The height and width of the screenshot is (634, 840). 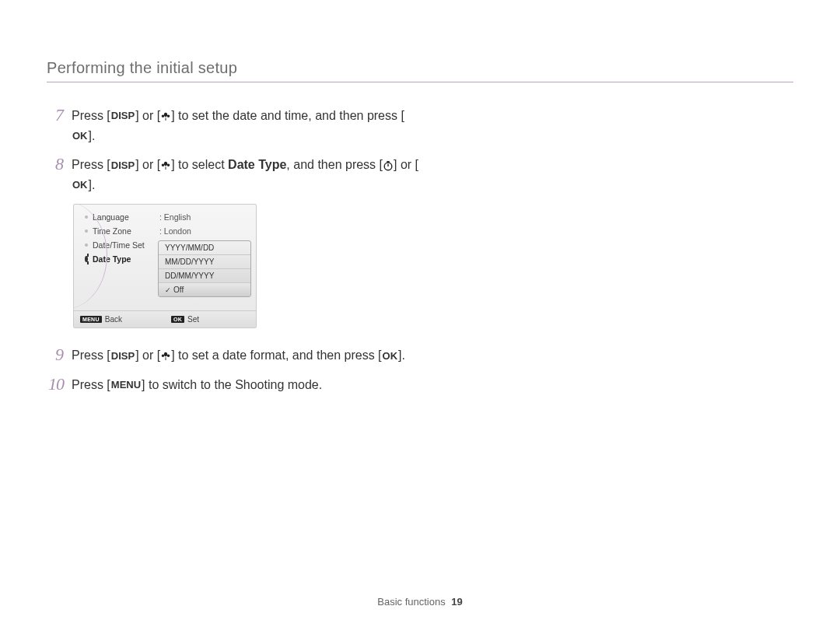 I want to click on option-mmddyyyy: MM/DD/YYYY, so click(x=205, y=262).